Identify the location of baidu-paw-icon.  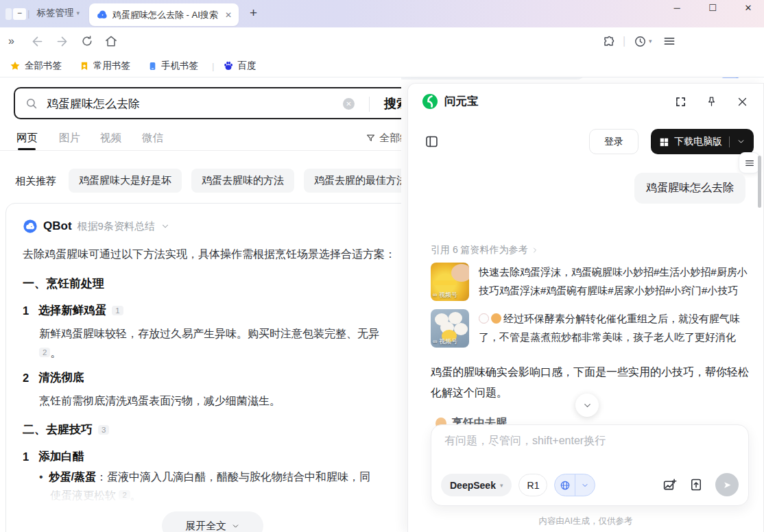
(228, 66).